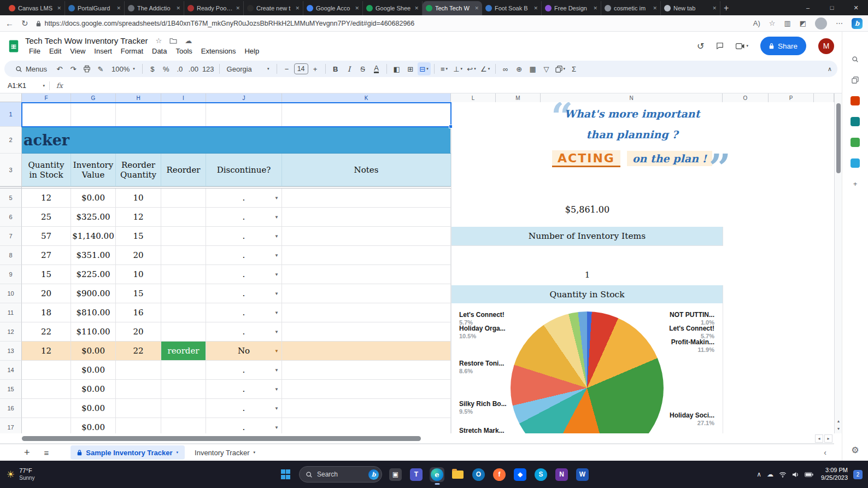  I want to click on maximize-button: □, so click(832, 8).